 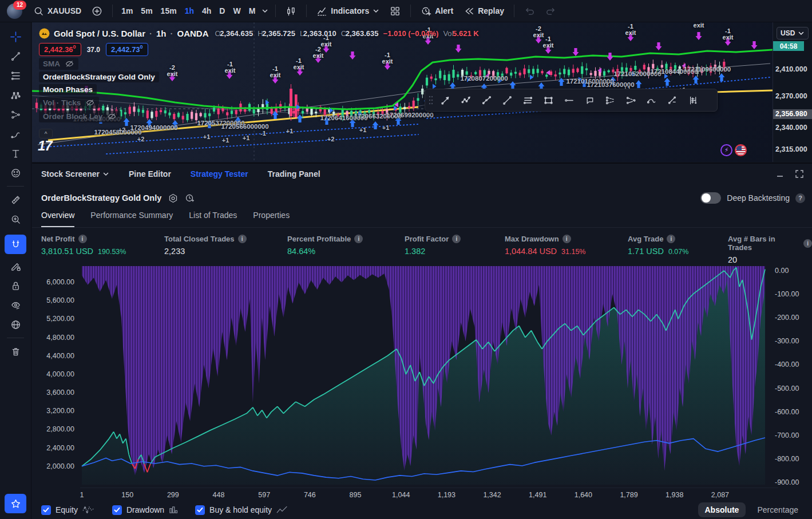 I want to click on compare-add-symbol-button, so click(x=97, y=11).